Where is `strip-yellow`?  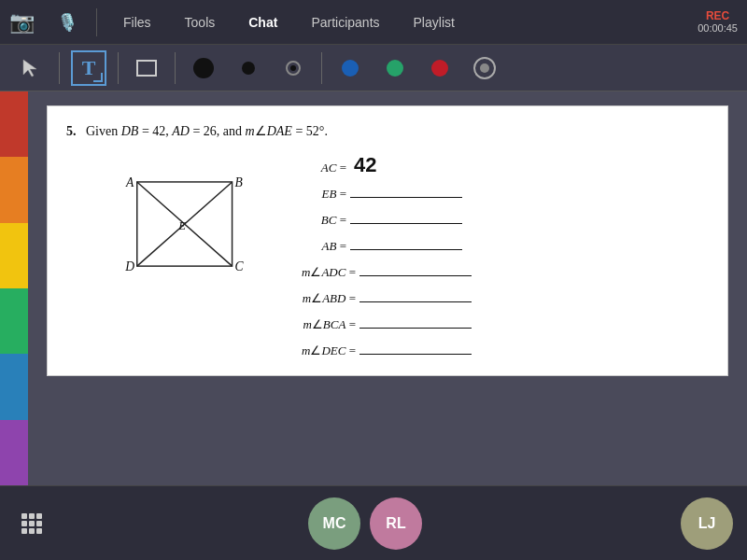 strip-yellow is located at coordinates (14, 256).